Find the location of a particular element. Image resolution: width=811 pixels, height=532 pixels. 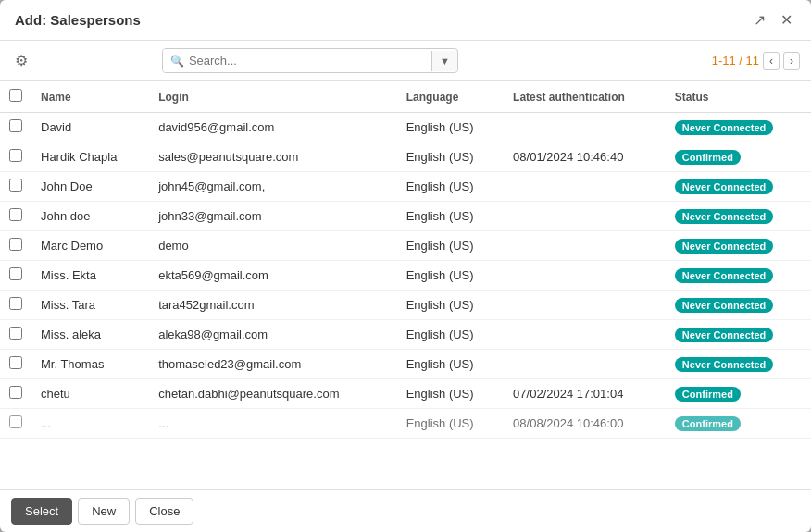

pagination-prev-button: ‹ is located at coordinates (771, 61).